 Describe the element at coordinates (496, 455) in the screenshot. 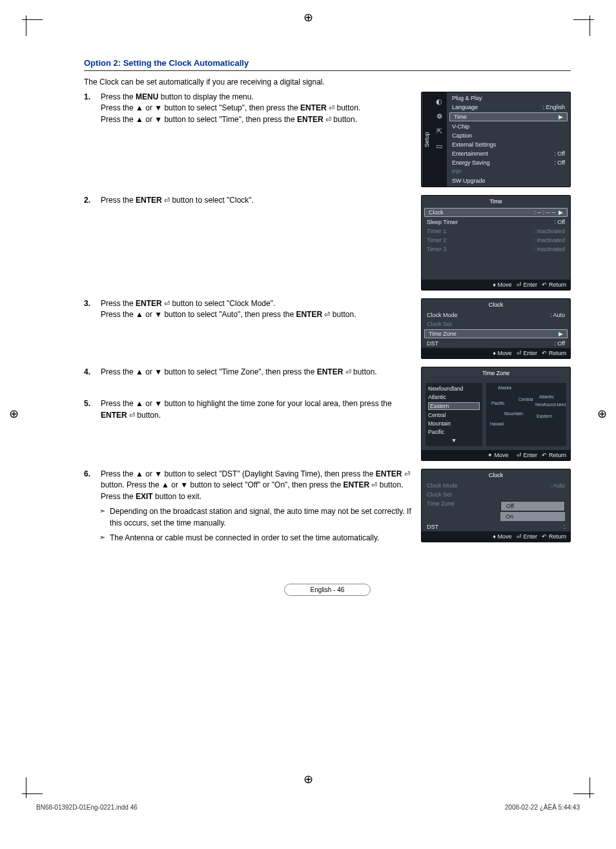

I see `osd-footer-hints: ✦ Move ⏎ Enter ↶ Return` at that location.